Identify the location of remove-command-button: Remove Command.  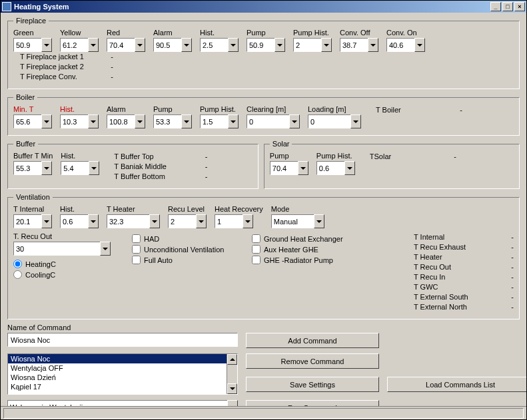
(312, 361).